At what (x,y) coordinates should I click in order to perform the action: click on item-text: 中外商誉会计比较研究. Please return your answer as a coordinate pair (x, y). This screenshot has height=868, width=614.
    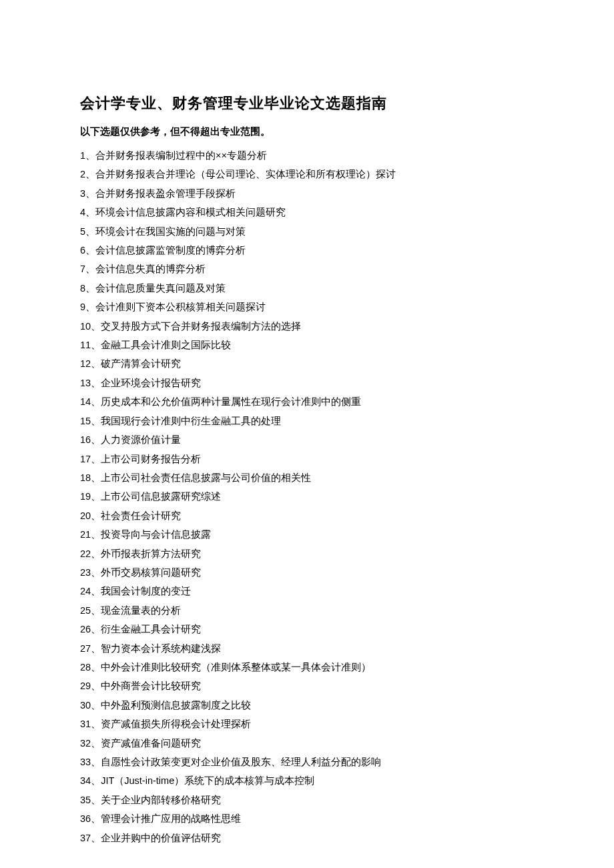
    Looking at the image, I should click on (151, 686).